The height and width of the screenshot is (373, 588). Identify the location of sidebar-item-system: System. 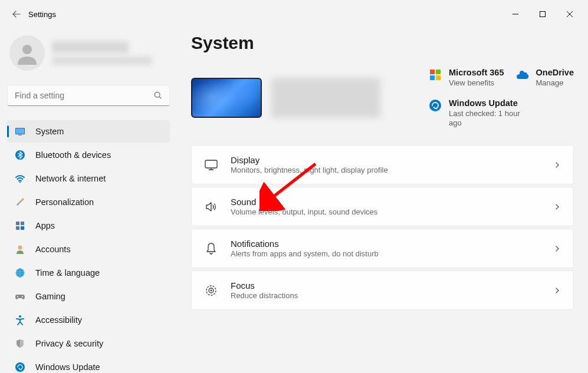
(88, 131).